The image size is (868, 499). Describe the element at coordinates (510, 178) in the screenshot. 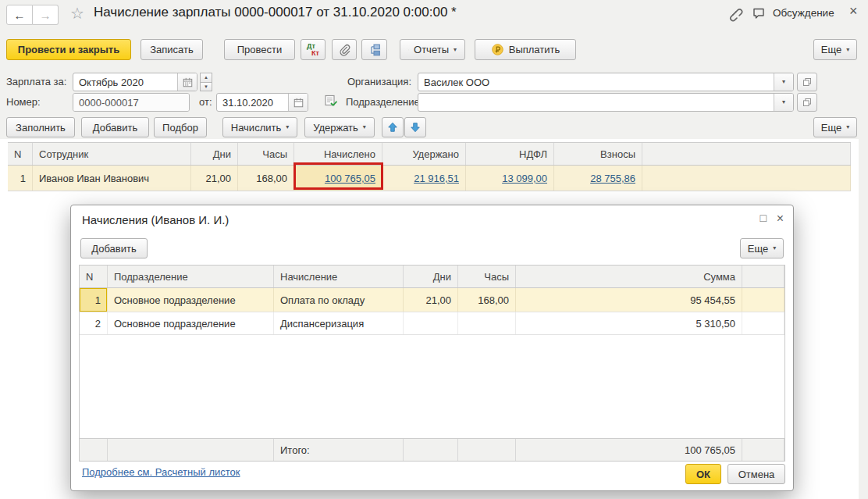

I see `ndfl-cell: 13 099,00` at that location.